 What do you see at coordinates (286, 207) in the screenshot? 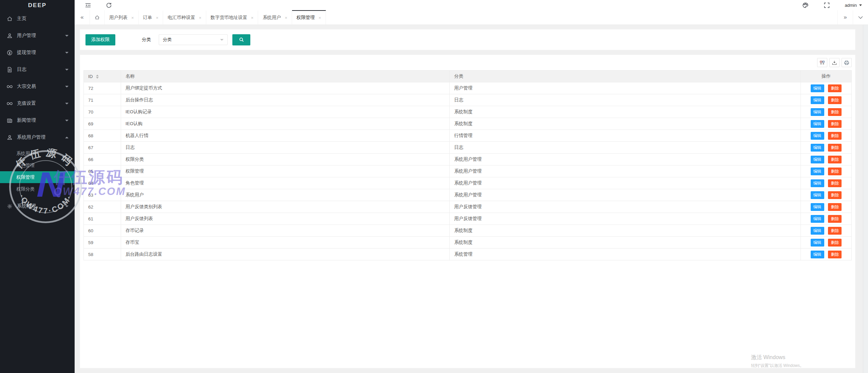
I see `cell-name: 用户反馈类别列表` at bounding box center [286, 207].